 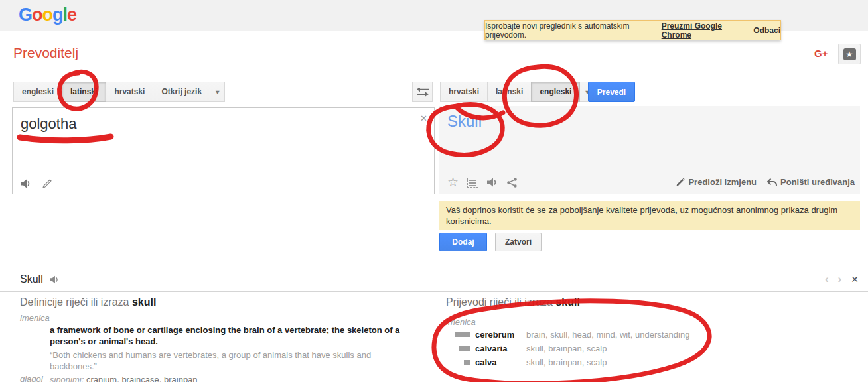 What do you see at coordinates (517, 92) in the screenshot?
I see `target-language-tabs: hrvatski latinski engleski ▾` at bounding box center [517, 92].